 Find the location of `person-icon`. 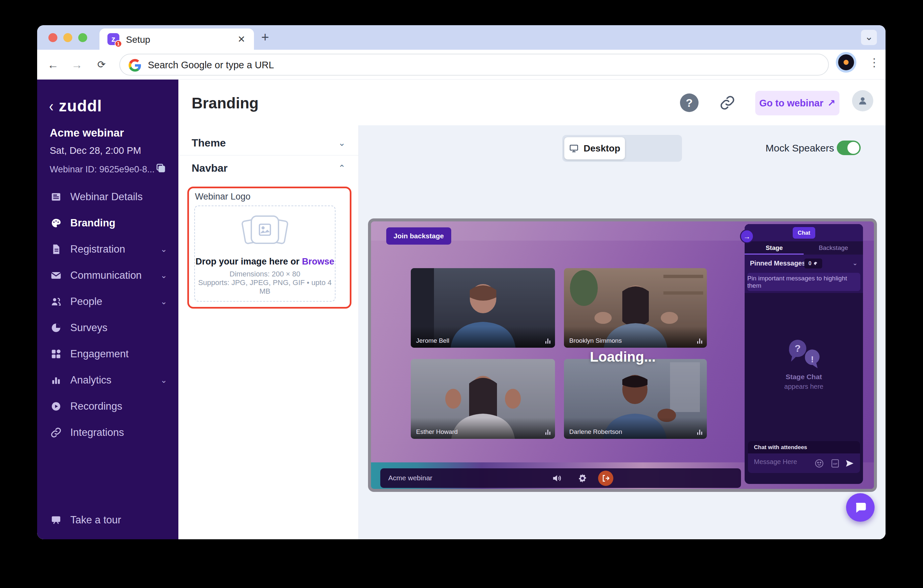

person-icon is located at coordinates (862, 101).